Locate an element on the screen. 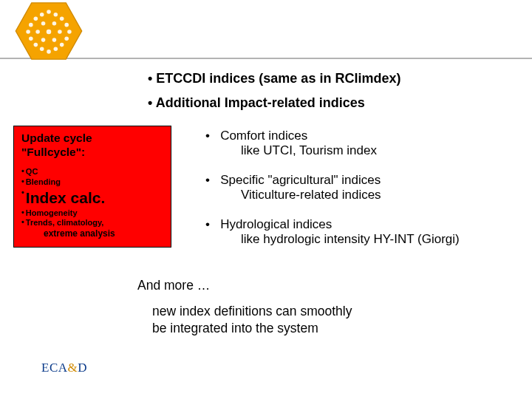 The height and width of the screenshot is (399, 532). footer-amp: & is located at coordinates (73, 368).